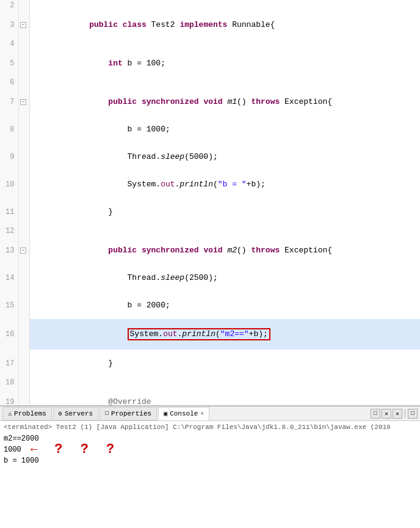 The width and height of the screenshot is (420, 528). What do you see at coordinates (210, 306) in the screenshot?
I see `table-row: 15 b = 2000;` at bounding box center [210, 306].